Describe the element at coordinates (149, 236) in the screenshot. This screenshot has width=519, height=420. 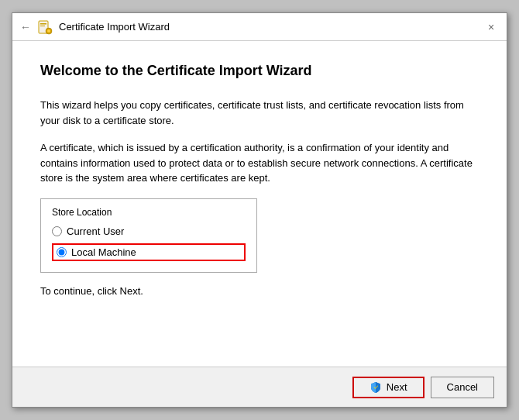
I see `store-location-group: Store Location Current User Local Machin…` at that location.